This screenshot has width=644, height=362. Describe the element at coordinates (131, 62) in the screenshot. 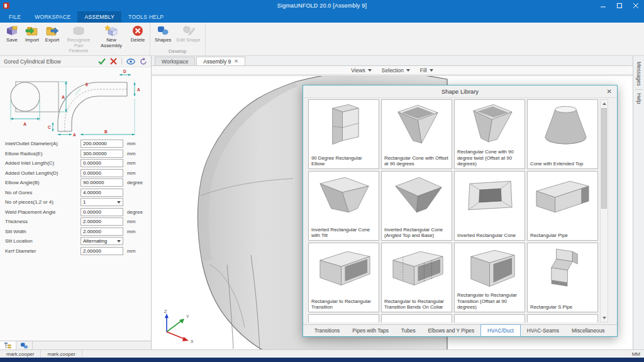

I see `preview-eye-icon` at that location.